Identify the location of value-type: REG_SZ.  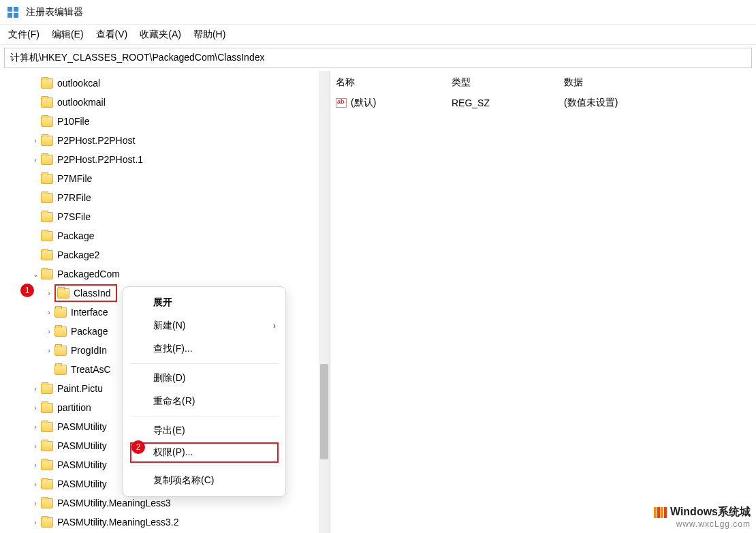
(508, 103).